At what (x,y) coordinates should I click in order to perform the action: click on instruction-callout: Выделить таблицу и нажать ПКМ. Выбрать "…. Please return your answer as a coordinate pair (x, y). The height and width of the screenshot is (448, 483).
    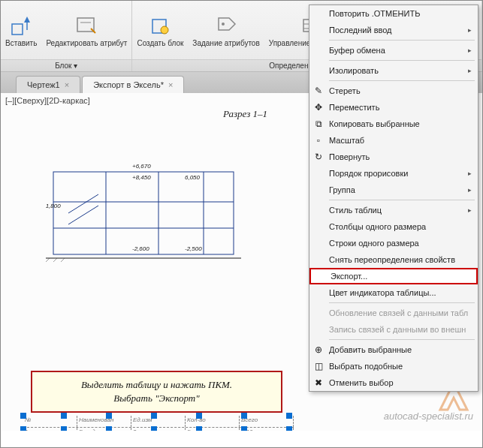
    Looking at the image, I should click on (156, 392).